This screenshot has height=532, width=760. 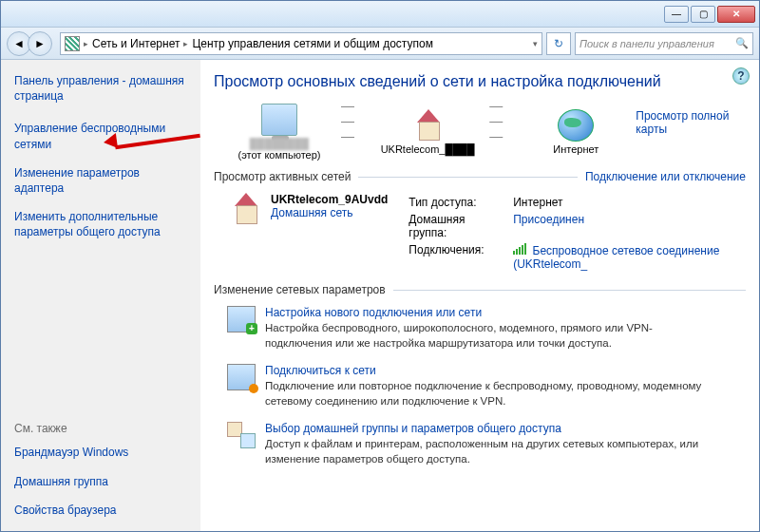 What do you see at coordinates (664, 44) in the screenshot?
I see `search-input: Поиск в панели управления 🔍` at bounding box center [664, 44].